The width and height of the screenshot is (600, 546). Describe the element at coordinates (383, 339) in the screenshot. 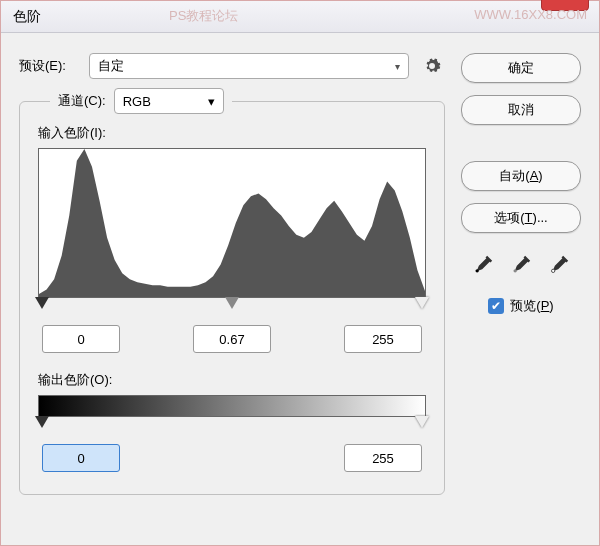

I see `input-white-field: 255` at that location.